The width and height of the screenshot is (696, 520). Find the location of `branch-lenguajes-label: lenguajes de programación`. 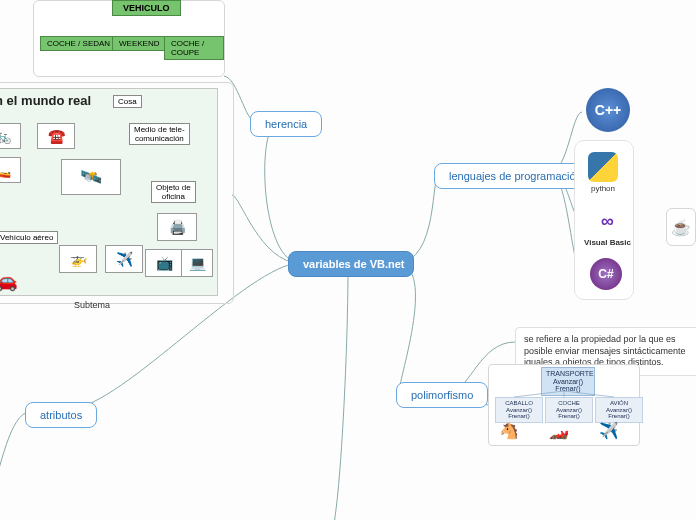

branch-lenguajes-label: lenguajes de programación is located at coordinates (516, 176).